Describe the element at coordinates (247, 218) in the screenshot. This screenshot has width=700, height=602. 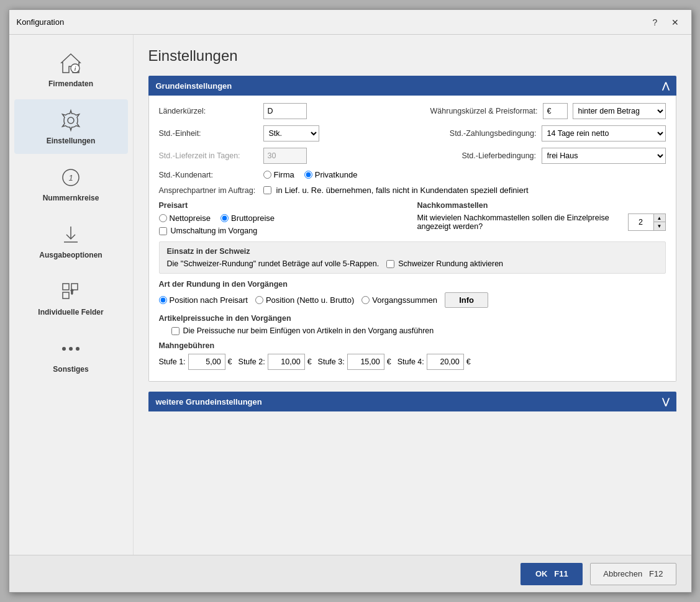
I see `bruttopreise-option: Bruttopreise` at that location.